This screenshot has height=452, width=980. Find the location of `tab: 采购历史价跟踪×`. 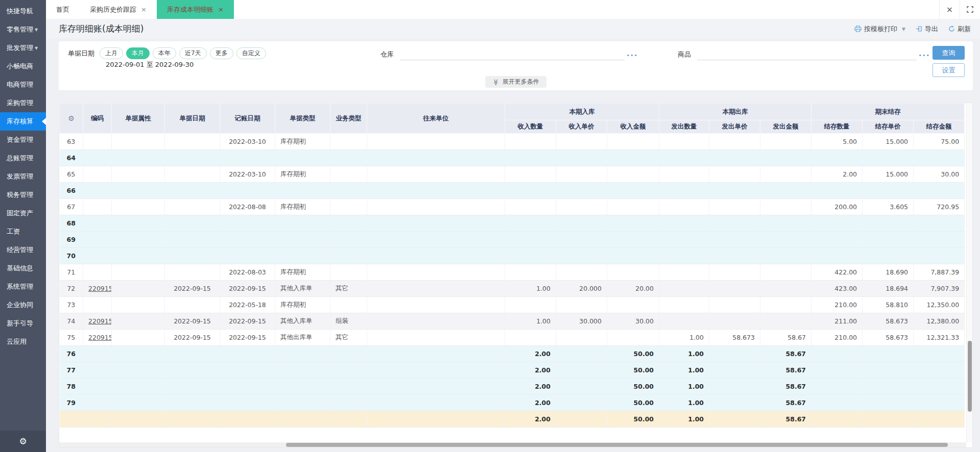

tab: 采购历史价跟踪× is located at coordinates (118, 9).